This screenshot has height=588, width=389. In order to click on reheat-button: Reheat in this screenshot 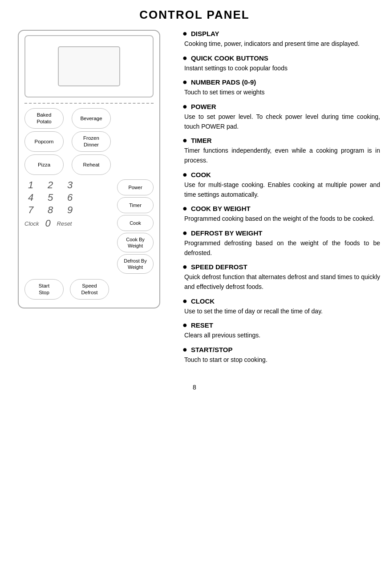, I will do `click(91, 165)`.